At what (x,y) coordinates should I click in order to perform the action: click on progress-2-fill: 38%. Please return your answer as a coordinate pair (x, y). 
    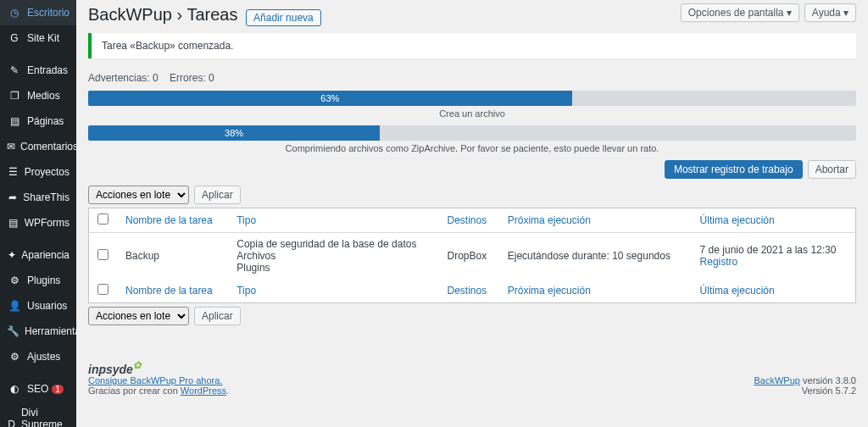
    Looking at the image, I should click on (234, 133).